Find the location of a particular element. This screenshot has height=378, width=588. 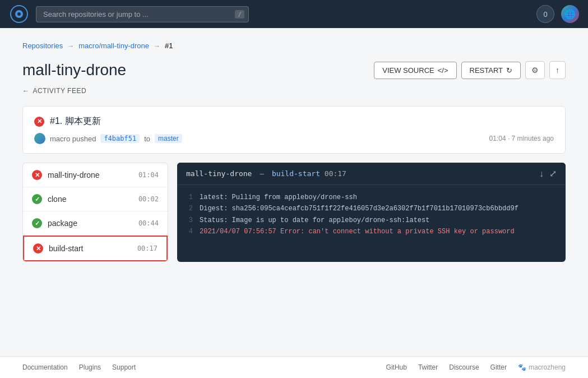

build-title: #1. 脚本更新 is located at coordinates (75, 121).